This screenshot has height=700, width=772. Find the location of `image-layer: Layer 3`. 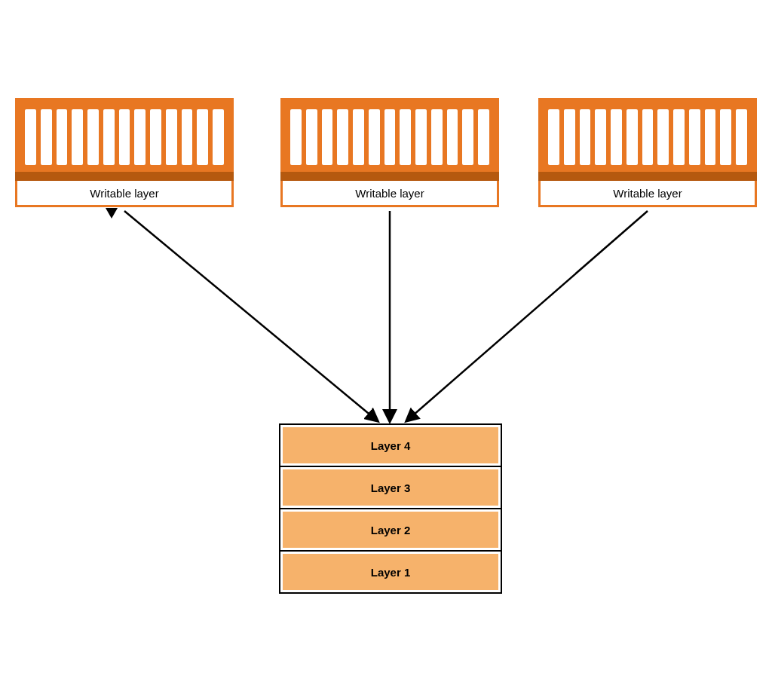

image-layer: Layer 3 is located at coordinates (391, 487).